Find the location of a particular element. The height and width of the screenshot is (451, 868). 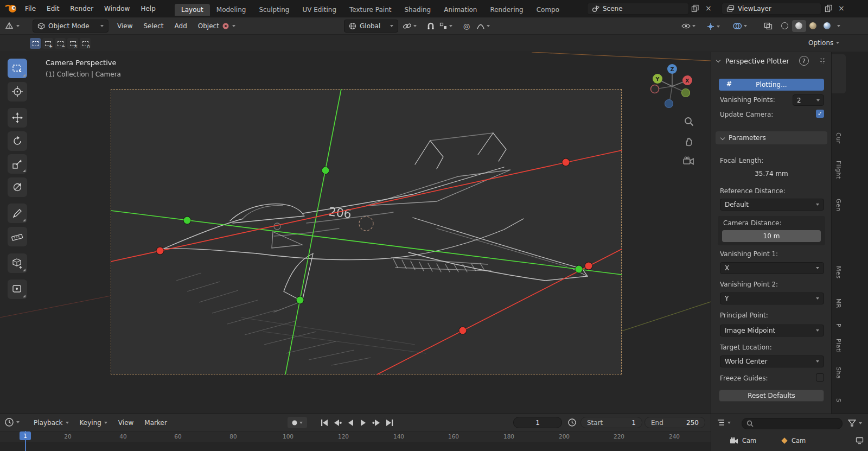

workspace-tab-modeling: Modeling is located at coordinates (231, 10).